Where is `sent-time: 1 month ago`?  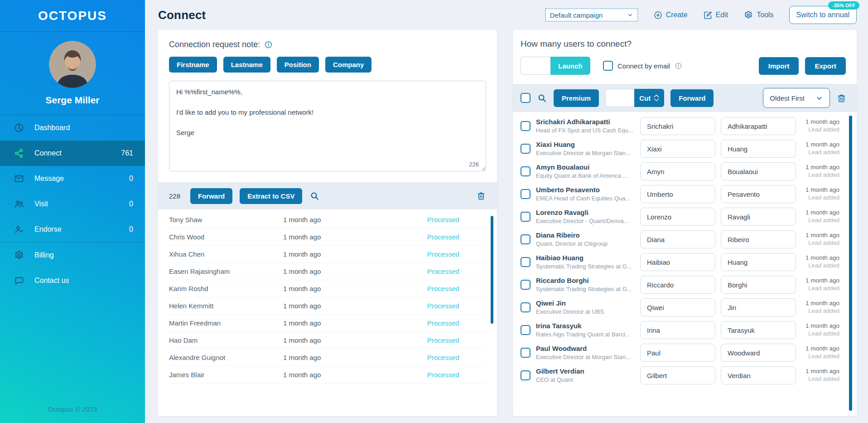 sent-time: 1 month ago is located at coordinates (355, 306).